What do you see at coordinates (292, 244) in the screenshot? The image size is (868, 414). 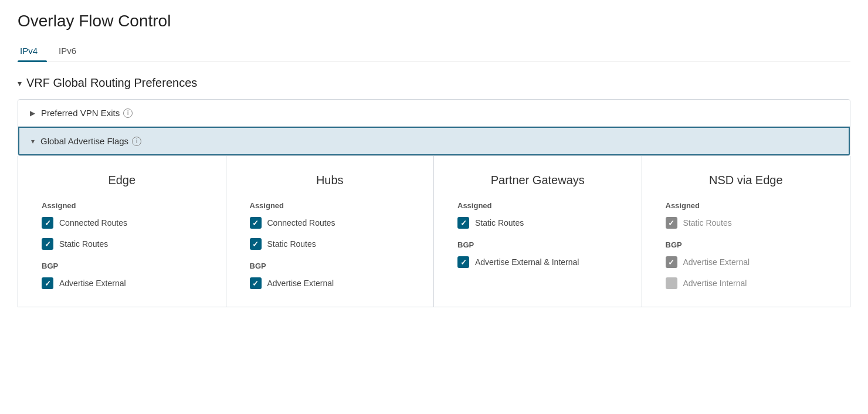 I see `hubs-static-routes-label: Static Routes` at bounding box center [292, 244].